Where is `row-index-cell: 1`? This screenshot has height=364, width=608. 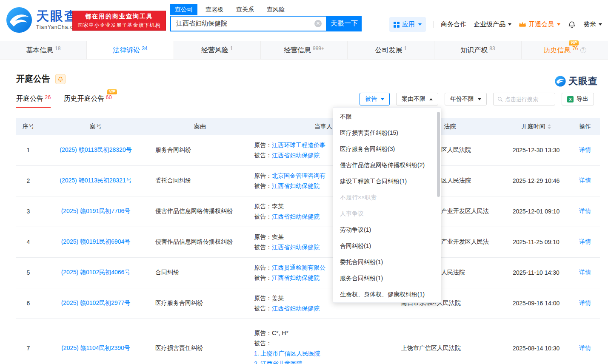
row-index-cell: 1 is located at coordinates (28, 150).